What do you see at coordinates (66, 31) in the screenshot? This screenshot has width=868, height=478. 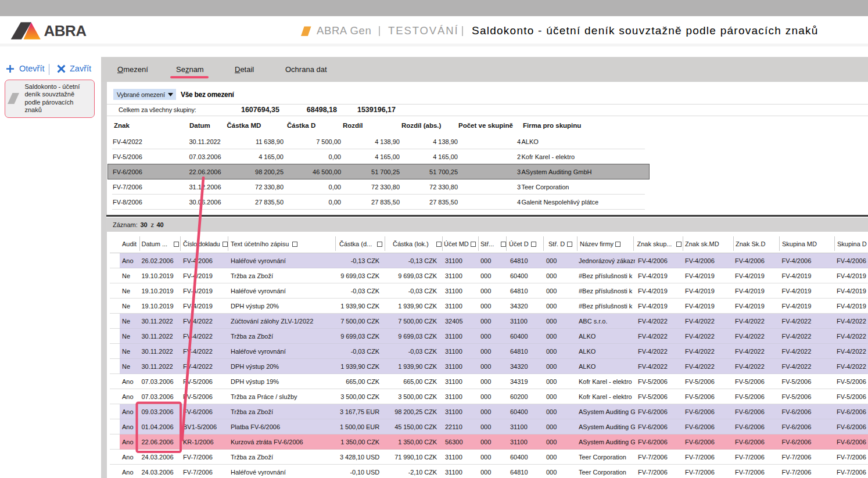 I see `svg-text: ABRA` at bounding box center [66, 31].